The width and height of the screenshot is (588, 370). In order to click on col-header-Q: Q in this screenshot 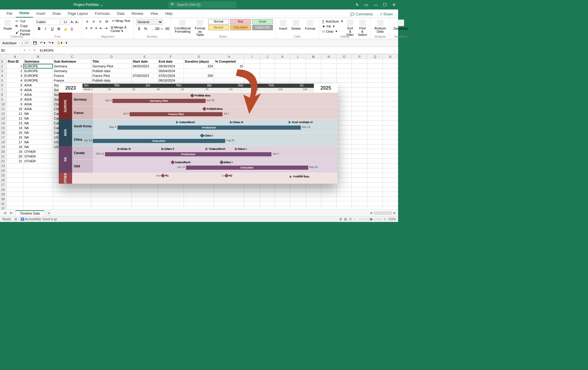, I will do `click(375, 57)`.